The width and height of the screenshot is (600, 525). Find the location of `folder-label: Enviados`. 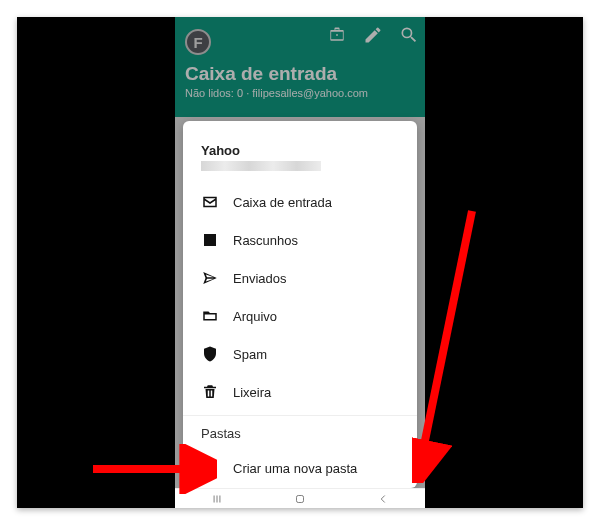

folder-label: Enviados is located at coordinates (260, 278).